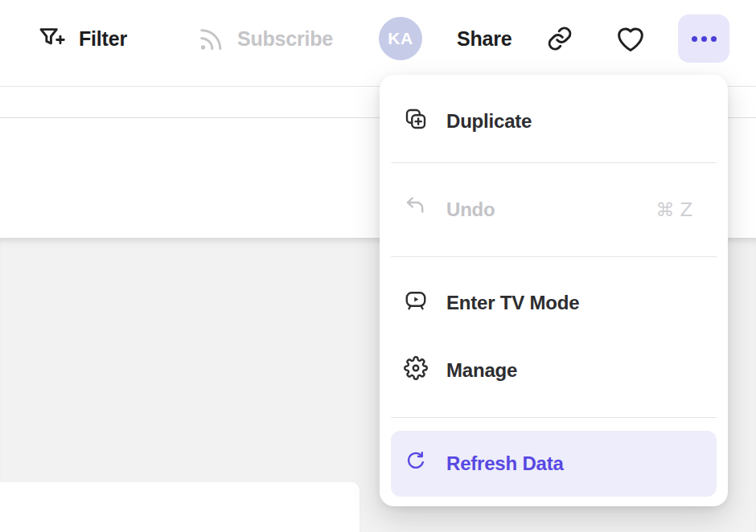  Describe the element at coordinates (482, 370) in the screenshot. I see `menu-item-label: Manage` at that location.